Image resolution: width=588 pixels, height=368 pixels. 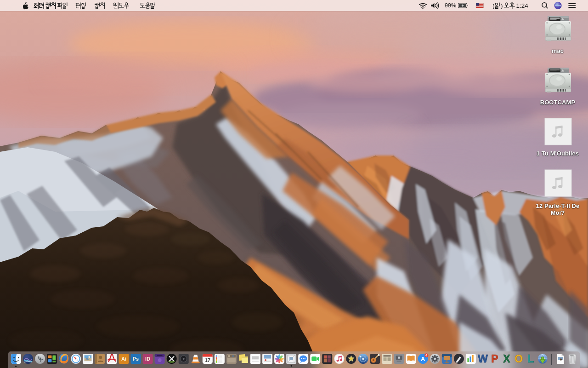 What do you see at coordinates (426, 355) in the screenshot?
I see `svg-text: 4` at bounding box center [426, 355].